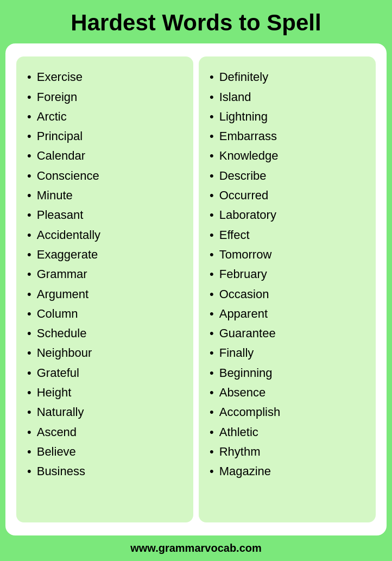 This screenshot has height=561, width=392. What do you see at coordinates (106, 393) in the screenshot?
I see `list-item: Height` at bounding box center [106, 393].